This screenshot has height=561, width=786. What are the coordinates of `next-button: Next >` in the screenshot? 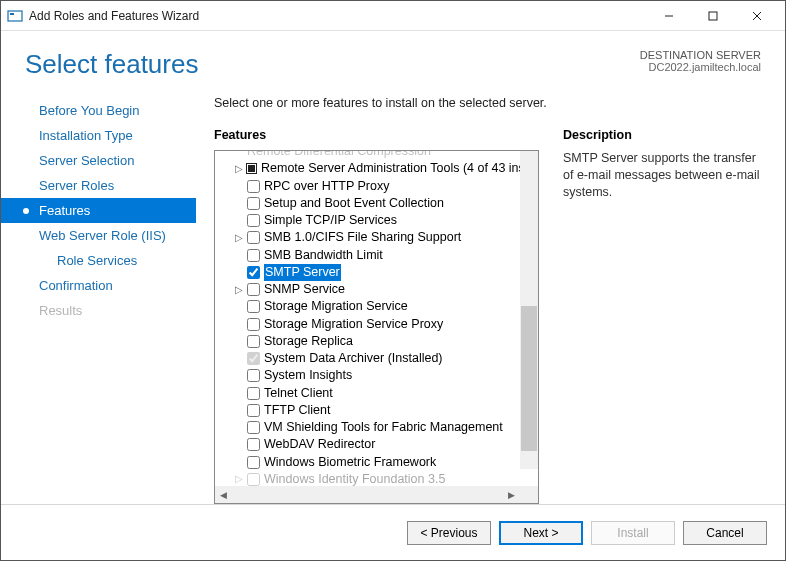 It's located at (541, 533).